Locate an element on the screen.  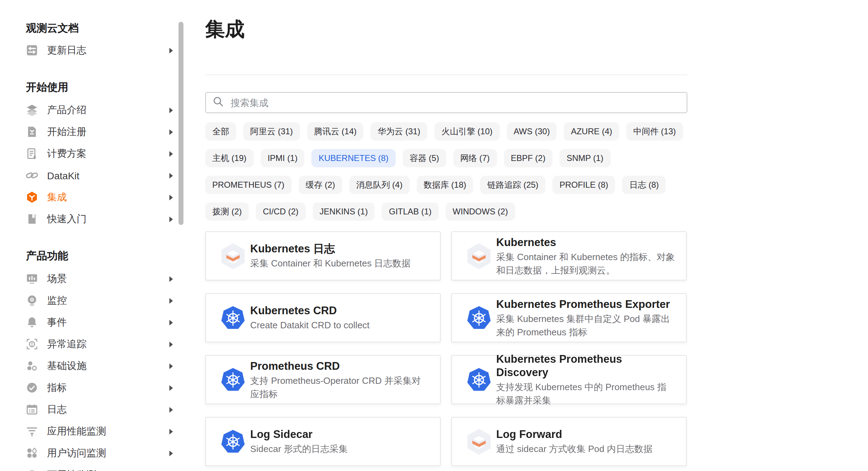
sidebar-item-label: 指标 is located at coordinates (57, 388).